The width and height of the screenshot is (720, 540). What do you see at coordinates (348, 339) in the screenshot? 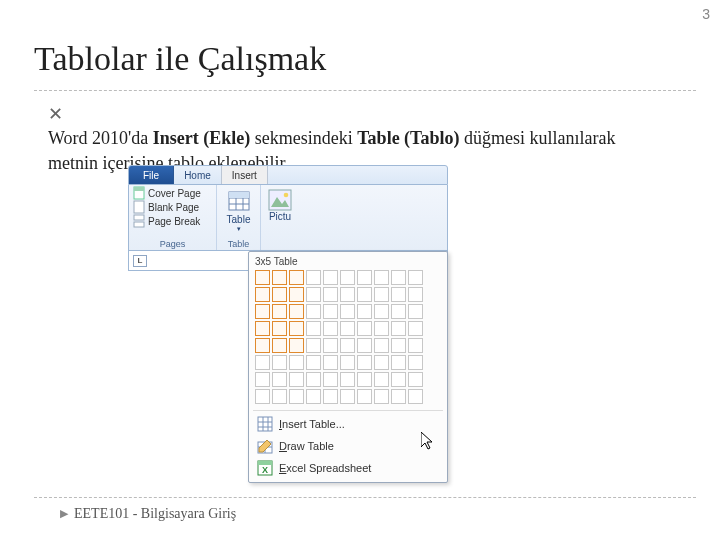
I see `table-size-grid` at bounding box center [348, 339].